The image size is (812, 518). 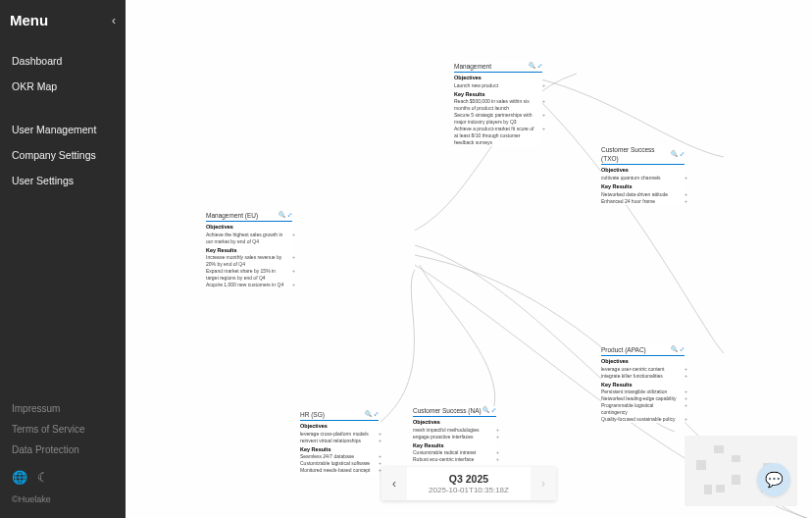 What do you see at coordinates (43, 477) in the screenshot?
I see `moon-icon: ☾` at bounding box center [43, 477].